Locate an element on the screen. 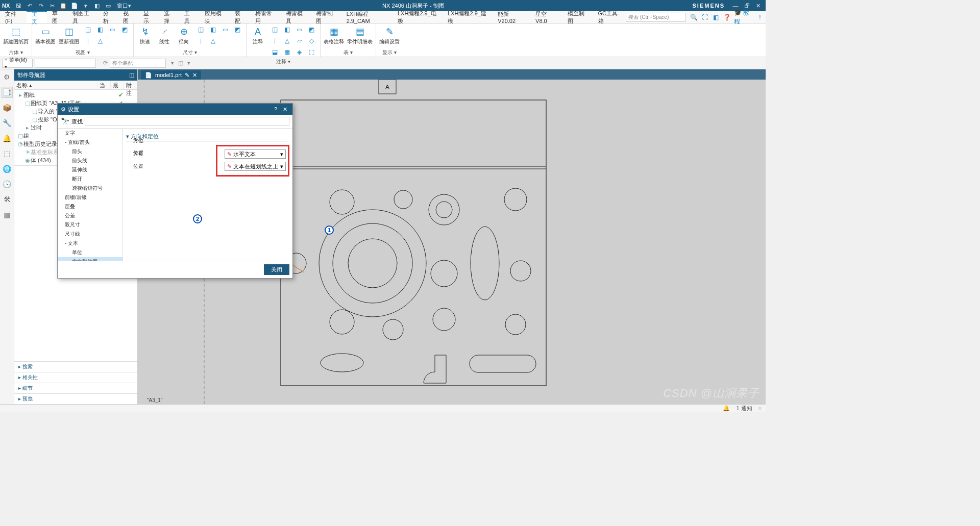 The image size is (980, 526). filter-dropdown is located at coordinates (65, 63).